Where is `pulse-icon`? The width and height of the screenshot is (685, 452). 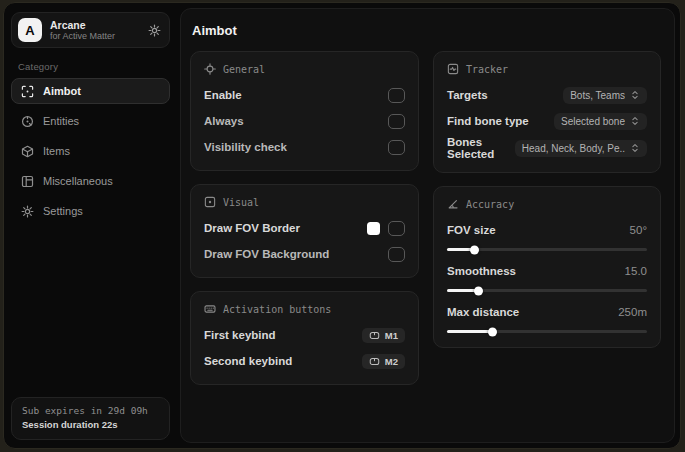 pulse-icon is located at coordinates (453, 69).